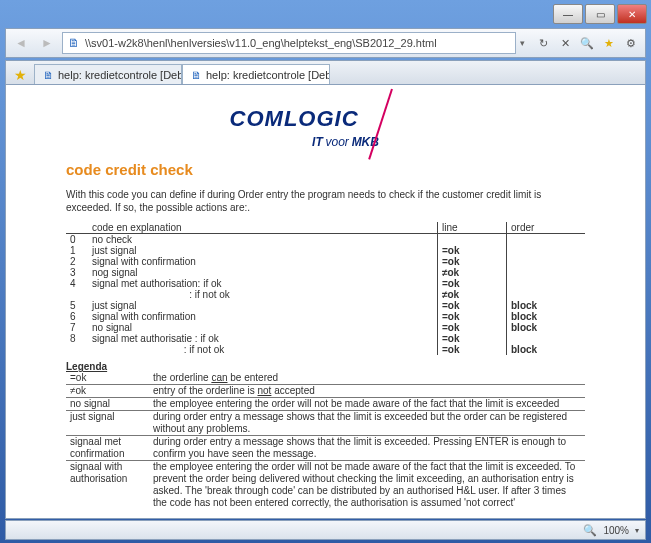 Image resolution: width=651 pixels, height=543 pixels. Describe the element at coordinates (367, 486) in the screenshot. I see `legend-val: the employee entering the order will not…` at that location.